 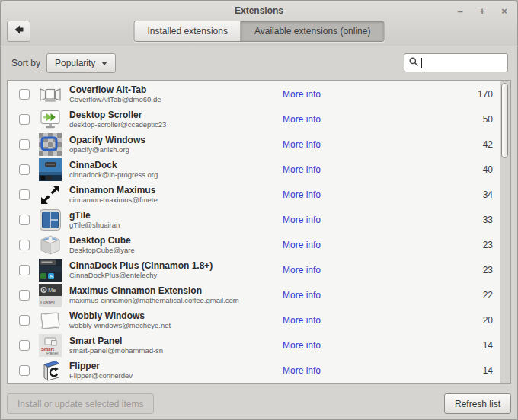 What do you see at coordinates (176, 90) in the screenshot?
I see `extension-name: Coverflow Alt-Tab` at bounding box center [176, 90].